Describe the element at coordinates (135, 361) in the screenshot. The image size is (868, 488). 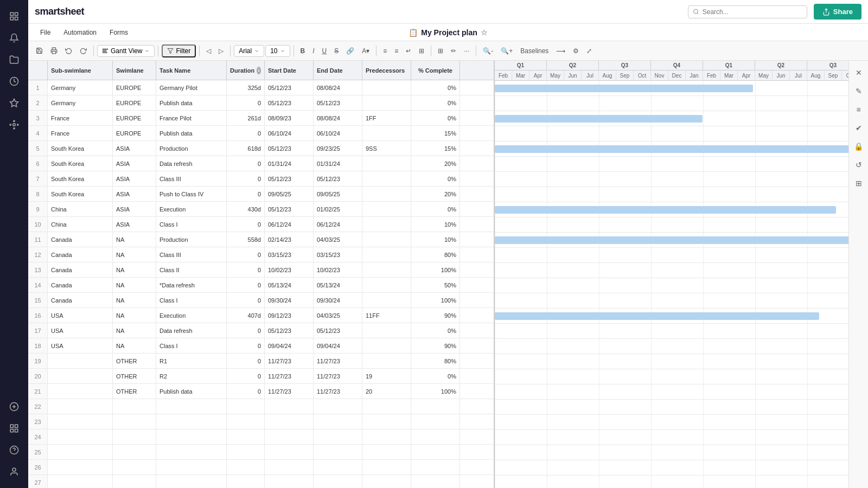
I see `cell-swimlane: OTHER` at that location.